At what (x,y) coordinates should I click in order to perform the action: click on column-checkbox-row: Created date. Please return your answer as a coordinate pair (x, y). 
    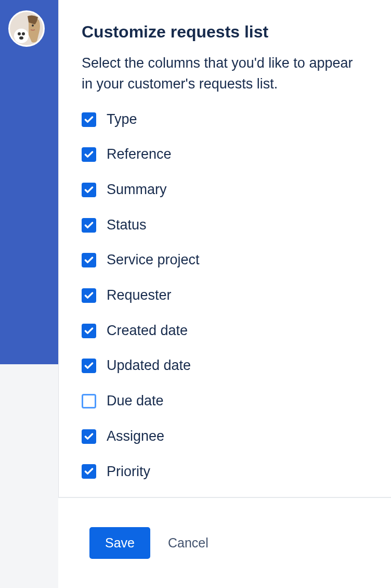
    Looking at the image, I should click on (225, 331).